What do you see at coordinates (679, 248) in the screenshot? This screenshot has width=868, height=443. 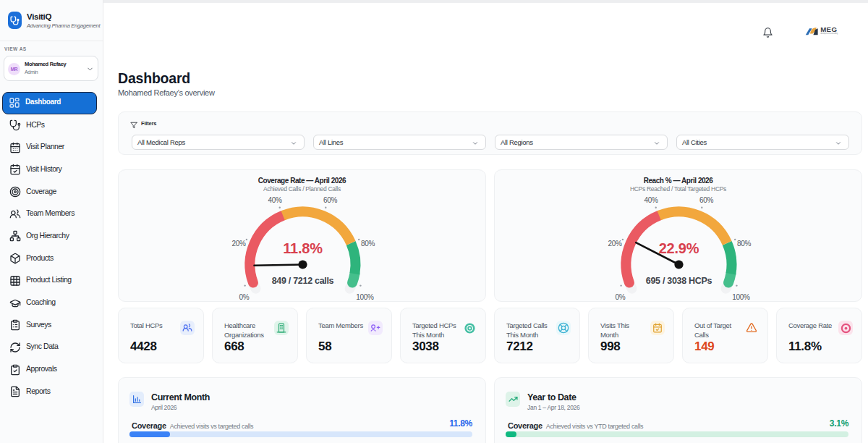 I see `svg-text: 22.9%` at bounding box center [679, 248].